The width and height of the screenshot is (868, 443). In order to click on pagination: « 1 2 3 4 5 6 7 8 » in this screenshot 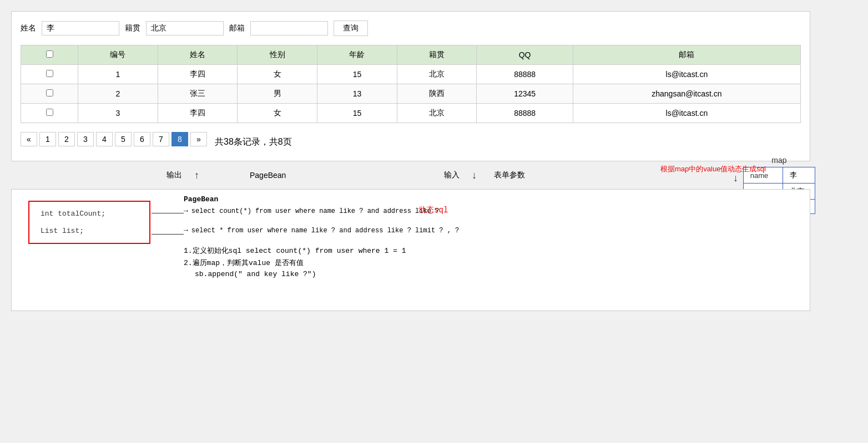, I will do `click(114, 139)`.